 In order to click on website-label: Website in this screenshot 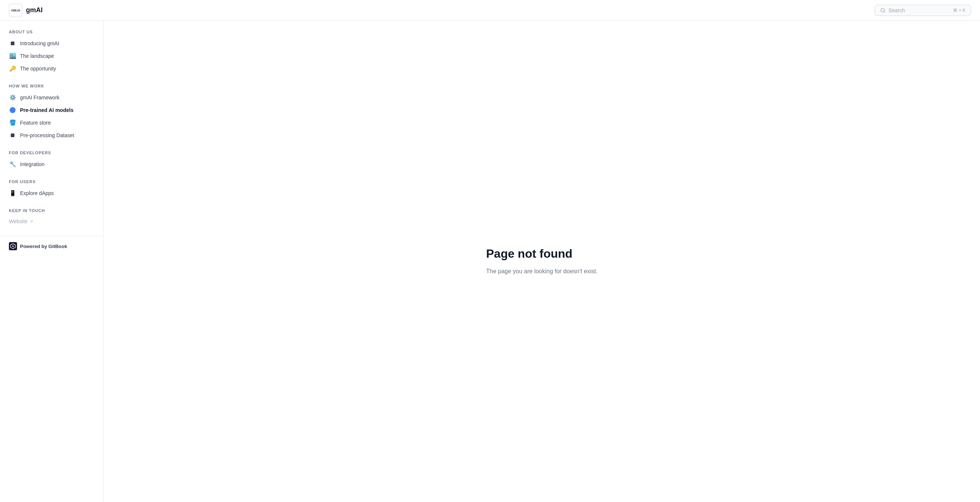, I will do `click(18, 222)`.